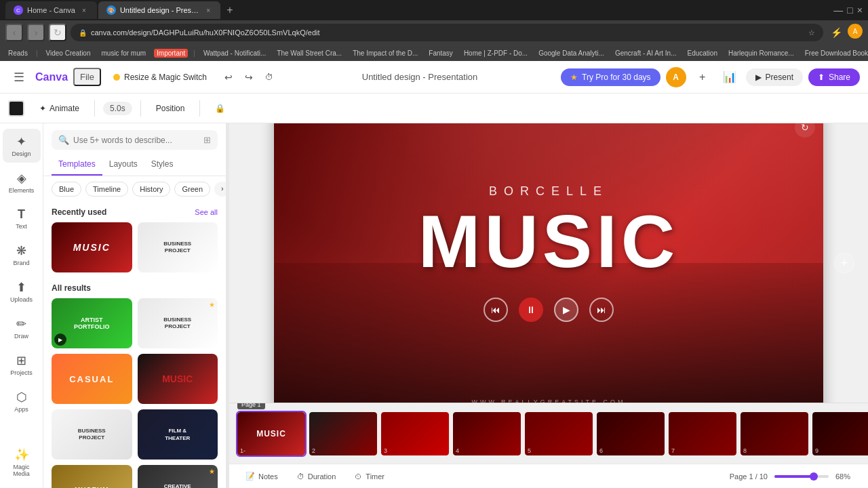 This screenshot has height=488, width=868. What do you see at coordinates (118, 108) in the screenshot?
I see `duration-badge: 5.0s` at bounding box center [118, 108].